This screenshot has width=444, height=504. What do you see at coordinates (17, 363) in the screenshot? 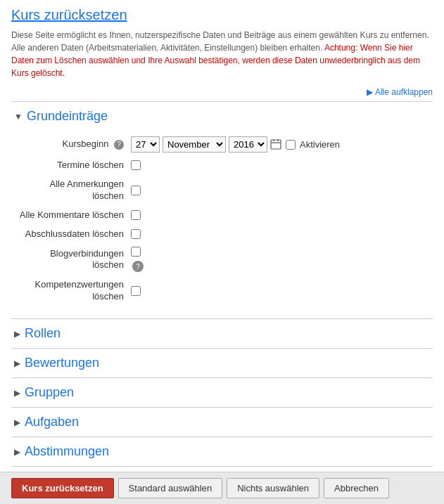
I see `chevron-bewertungen-icon` at bounding box center [17, 363].